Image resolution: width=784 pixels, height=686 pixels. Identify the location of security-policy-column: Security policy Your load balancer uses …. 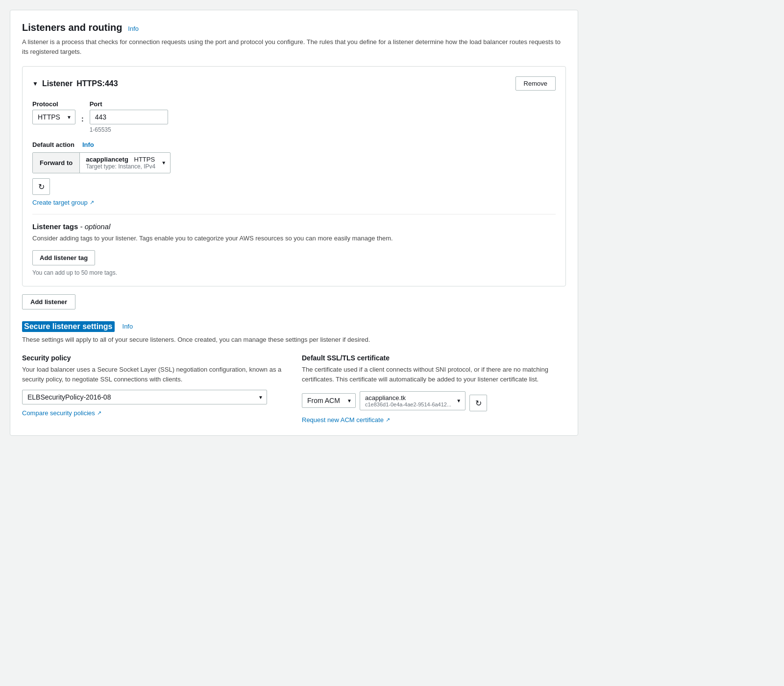
(154, 389).